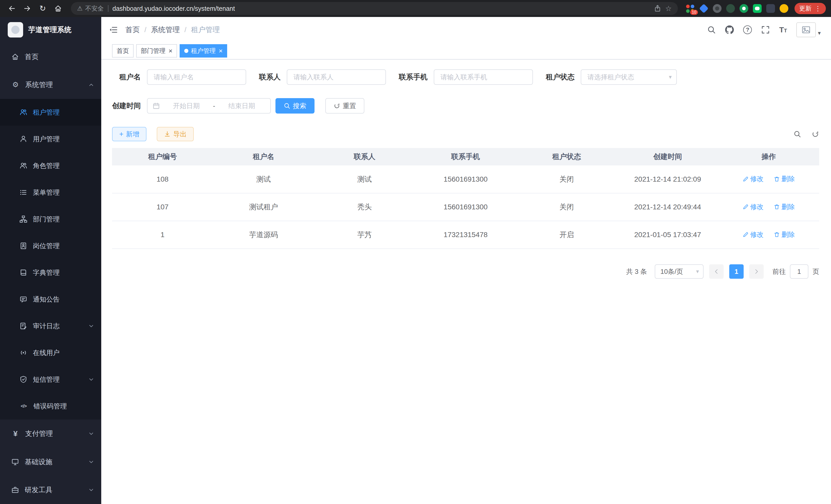  Describe the element at coordinates (113, 30) in the screenshot. I see `sidebar-collapse-button` at that location.